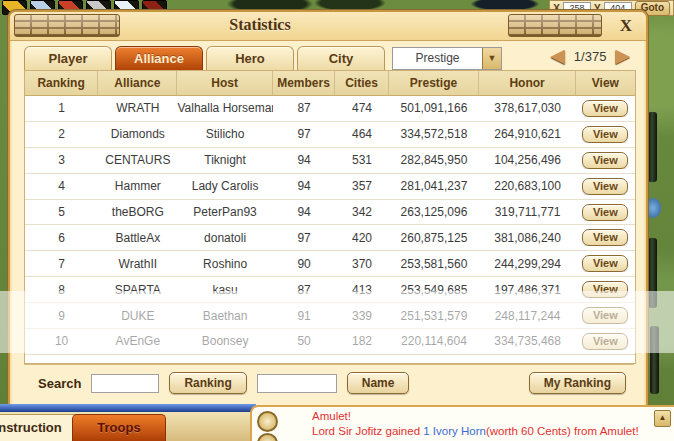 The width and height of the screenshot is (674, 441). Describe the element at coordinates (62, 341) in the screenshot. I see `cell-ranking: 10` at that location.